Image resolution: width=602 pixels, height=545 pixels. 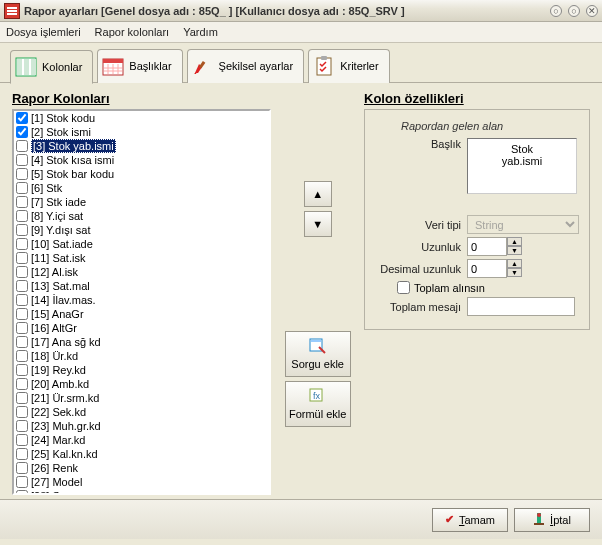 I want to click on desimal-label: Desimal uzunluk, so click(x=421, y=269).